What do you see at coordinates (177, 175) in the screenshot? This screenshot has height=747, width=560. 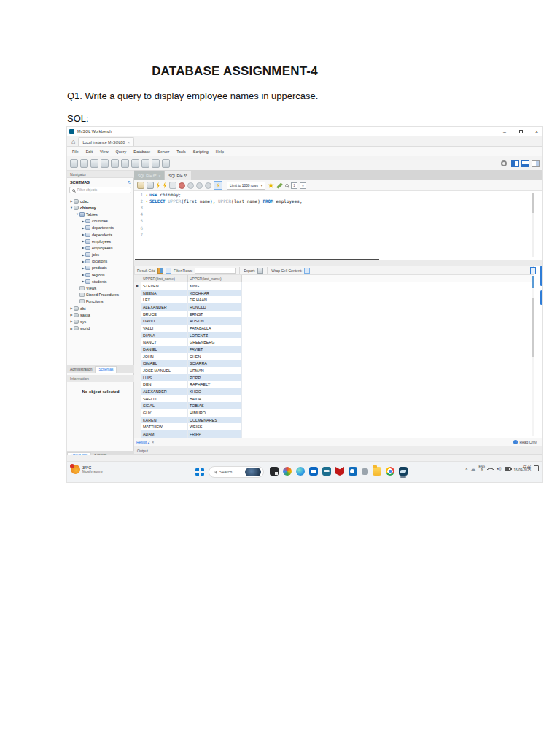 I see `editor-tab-sql-file-5: SQL File 5*` at bounding box center [177, 175].